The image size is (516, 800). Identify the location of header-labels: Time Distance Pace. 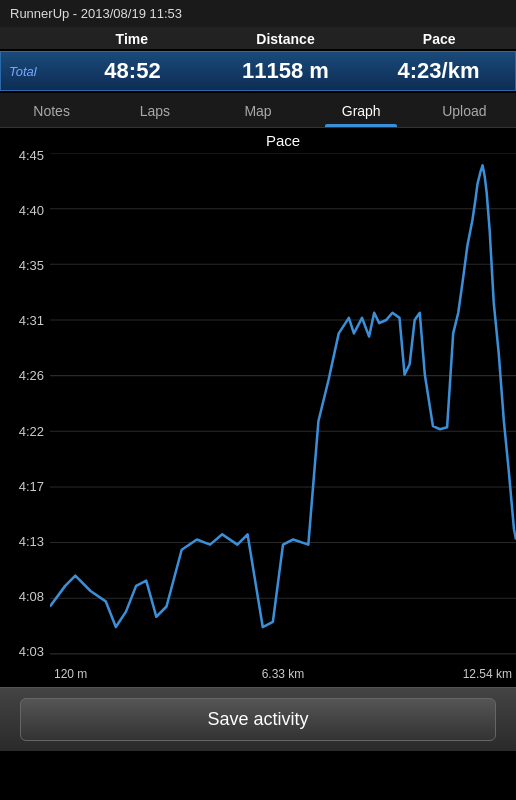
(258, 38).